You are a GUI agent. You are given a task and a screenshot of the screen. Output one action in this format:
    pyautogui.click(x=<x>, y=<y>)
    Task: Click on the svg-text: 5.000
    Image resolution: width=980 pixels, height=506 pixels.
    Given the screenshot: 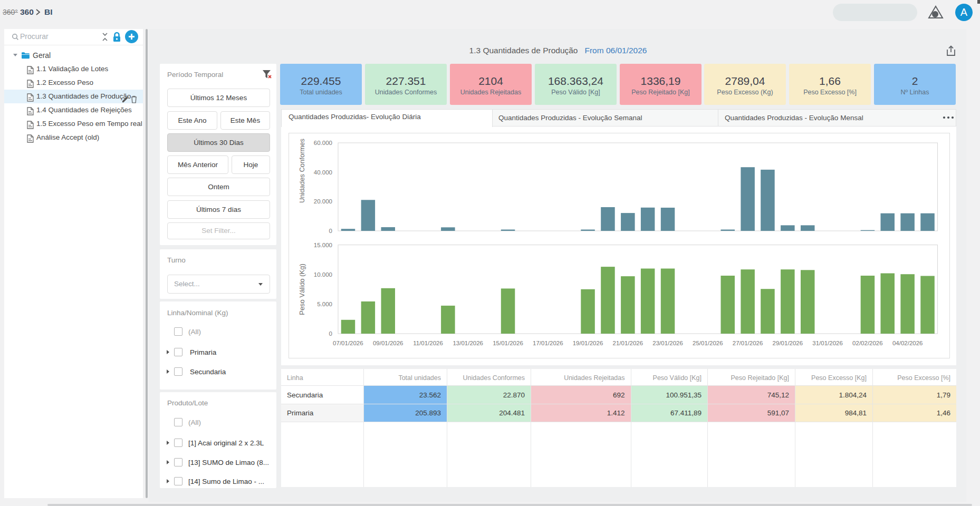 What is the action you would take?
    pyautogui.click(x=325, y=304)
    